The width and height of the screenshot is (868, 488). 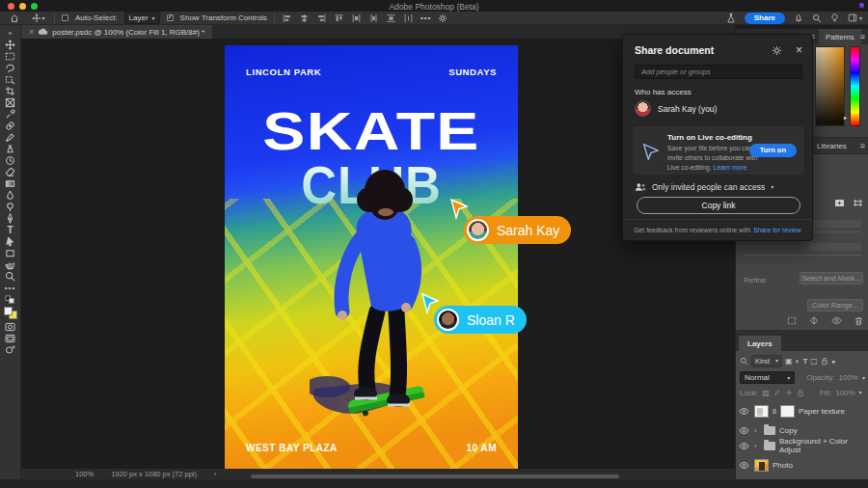 What do you see at coordinates (766, 393) in the screenshot?
I see `lock-transparent-icon: ▨` at bounding box center [766, 393].